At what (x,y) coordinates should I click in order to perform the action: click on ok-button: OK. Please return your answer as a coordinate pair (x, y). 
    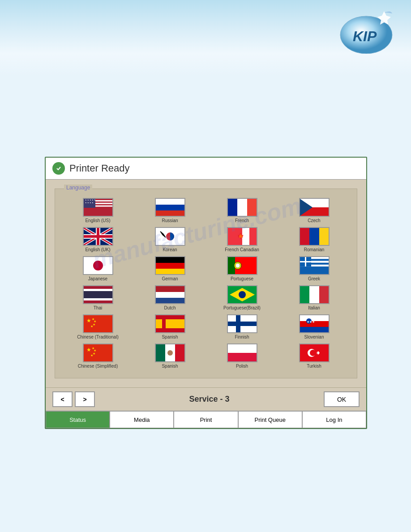
    Looking at the image, I should click on (342, 399).